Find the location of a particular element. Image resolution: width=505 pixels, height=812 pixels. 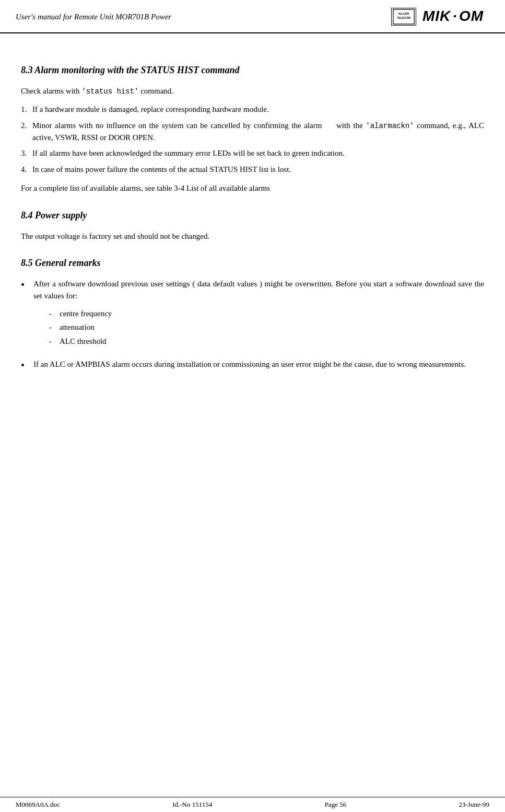

list-text-3: If all alarms have been acknowledged the… is located at coordinates (258, 154).